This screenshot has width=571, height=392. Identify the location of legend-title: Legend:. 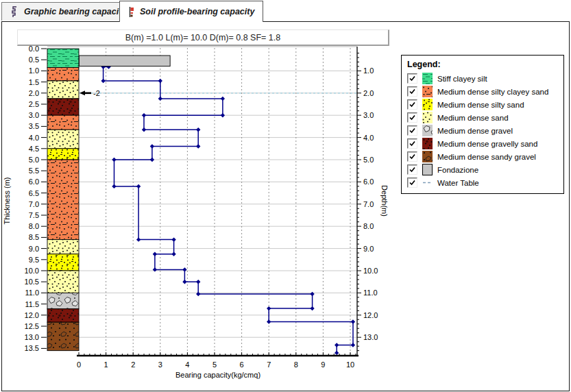
(483, 65).